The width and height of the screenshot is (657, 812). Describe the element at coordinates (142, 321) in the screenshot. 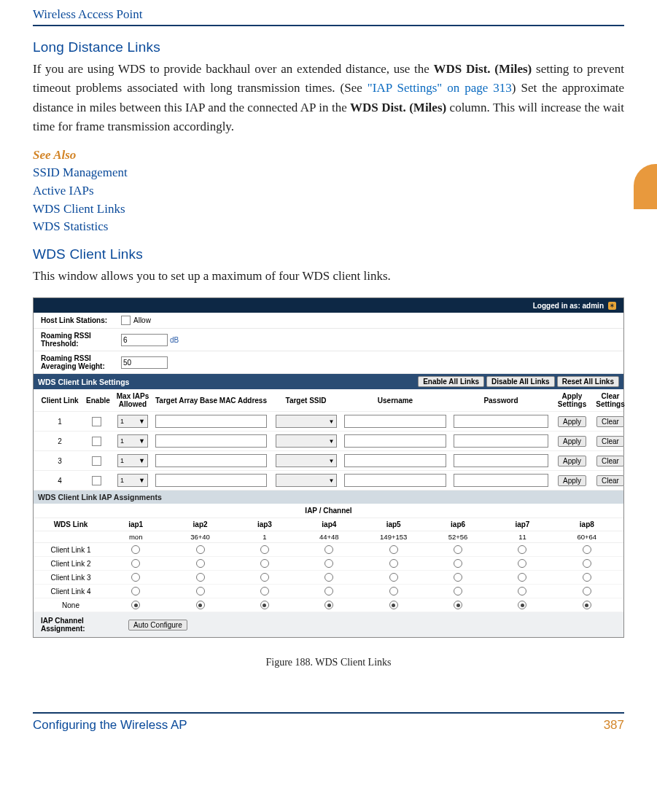

I see `allow-label: Allow` at that location.